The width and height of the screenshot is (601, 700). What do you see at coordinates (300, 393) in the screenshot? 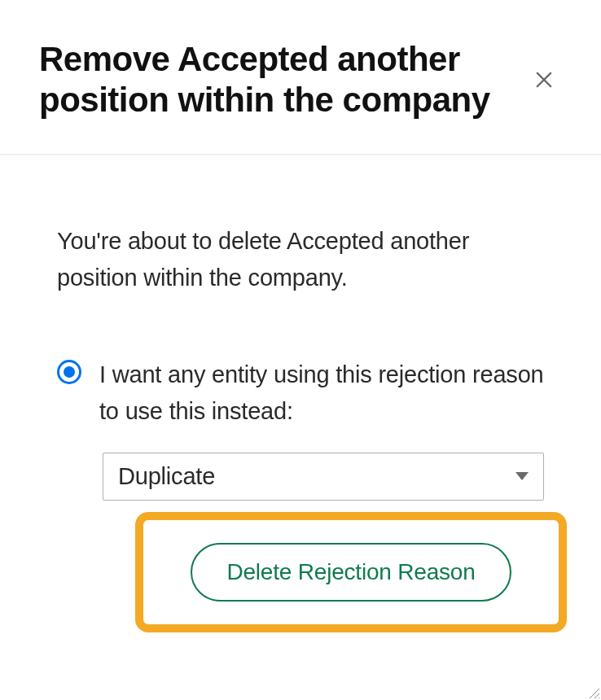
I see `option-replace-row: I want any entity using this rejection r…` at bounding box center [300, 393].